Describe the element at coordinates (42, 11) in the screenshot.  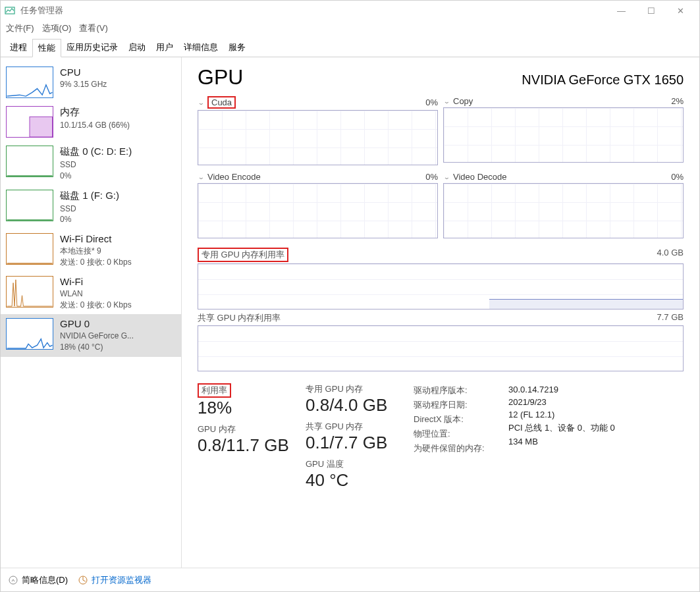
I see `window-title: 任务管理器` at that location.